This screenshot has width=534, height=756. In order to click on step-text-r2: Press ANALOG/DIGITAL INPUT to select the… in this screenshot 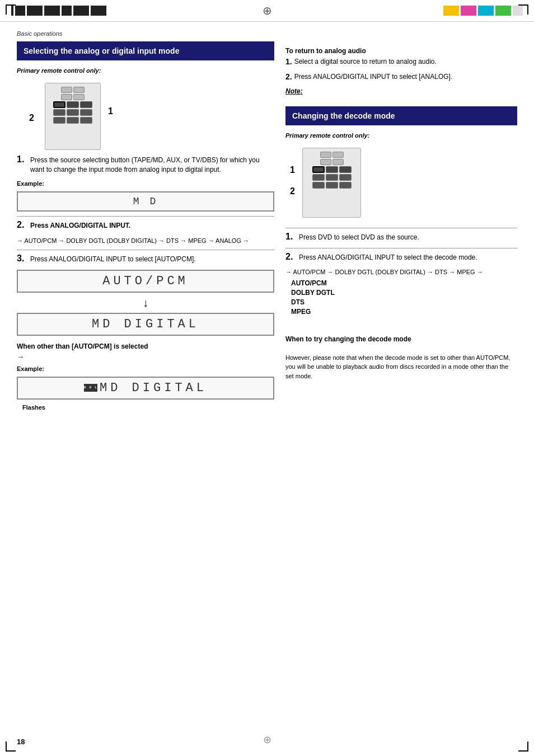, I will do `click(408, 257)`.